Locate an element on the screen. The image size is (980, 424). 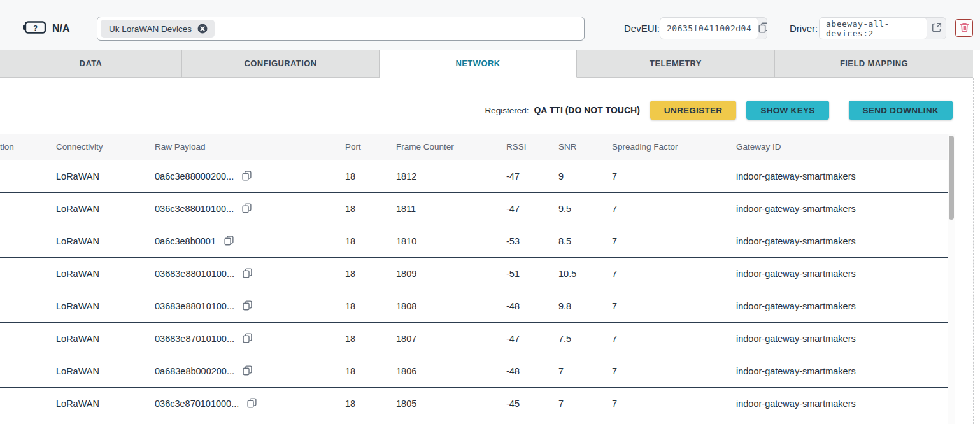
tab-network: NETWORK is located at coordinates (478, 64).